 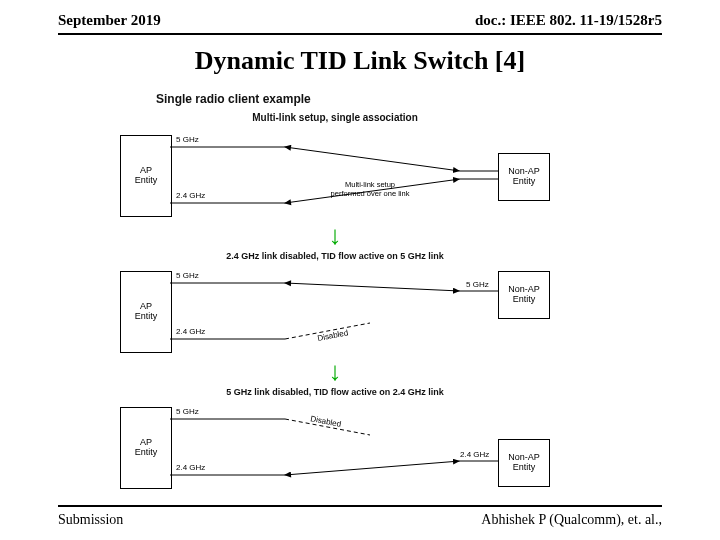 What do you see at coordinates (335, 311) in the screenshot?
I see `panel-wires: 5 GHz 5 GHz 2.4 GHz Disabled` at bounding box center [335, 311].